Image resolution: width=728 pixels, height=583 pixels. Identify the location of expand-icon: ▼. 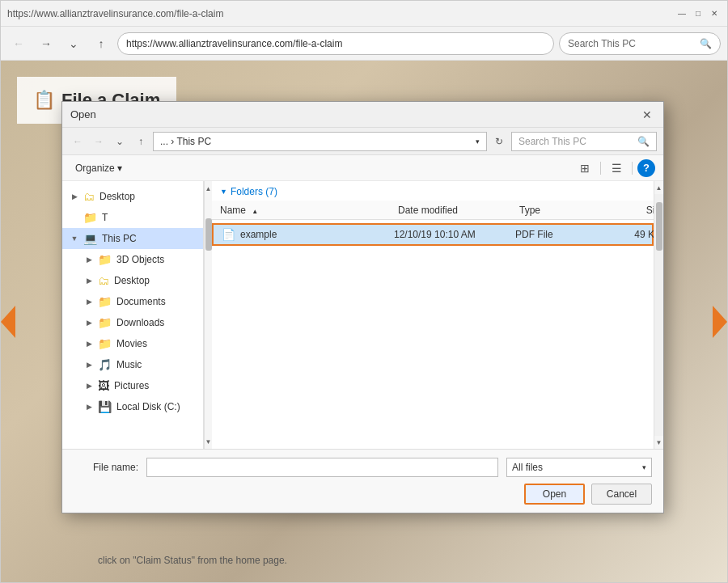
(74, 239).